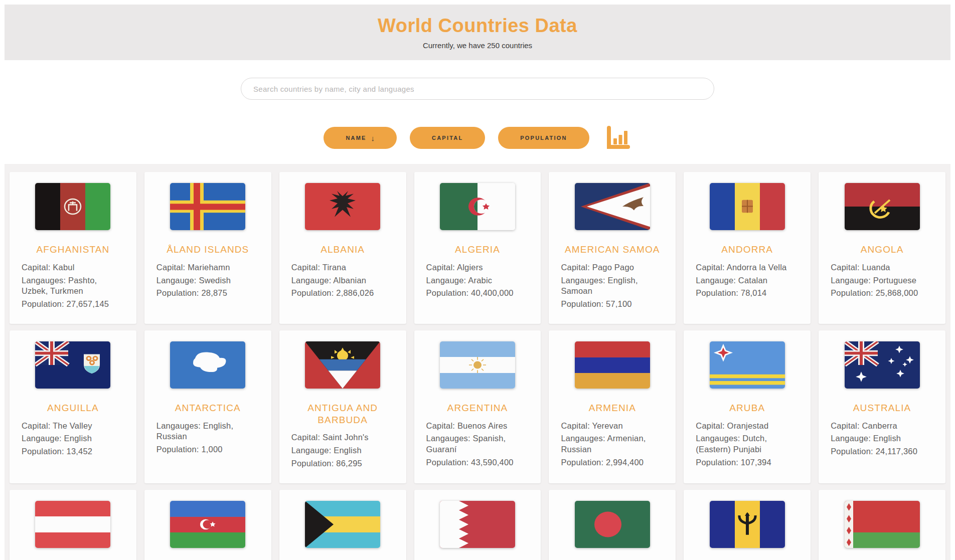 The width and height of the screenshot is (955, 560). What do you see at coordinates (747, 281) in the screenshot?
I see `country-info: Capital: Andorra la VellaLangauge: Catal…` at bounding box center [747, 281].